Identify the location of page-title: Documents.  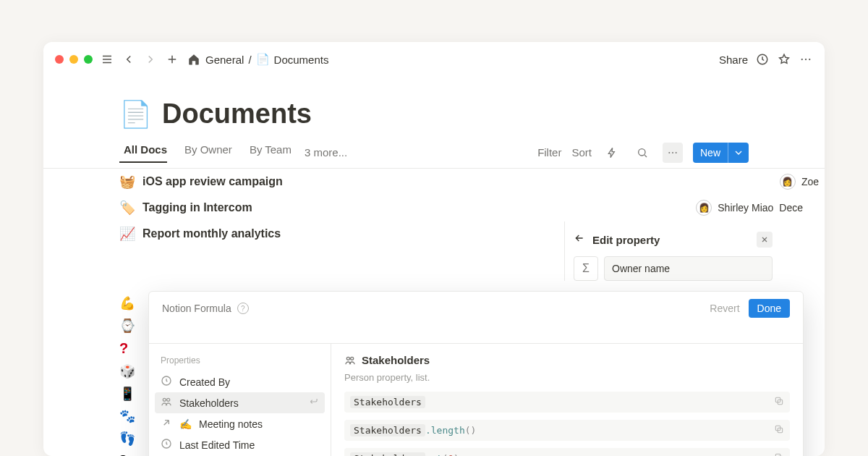
(237, 114).